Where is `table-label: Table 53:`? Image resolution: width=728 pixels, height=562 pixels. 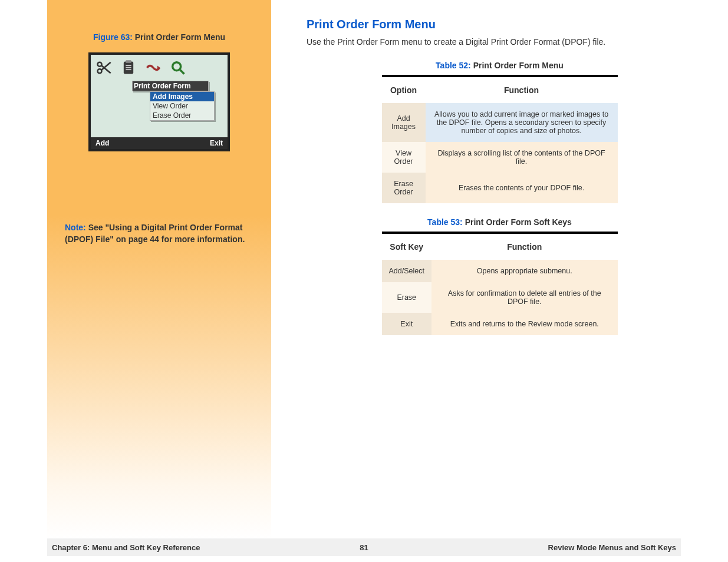
table-label: Table 53: is located at coordinates (445, 222).